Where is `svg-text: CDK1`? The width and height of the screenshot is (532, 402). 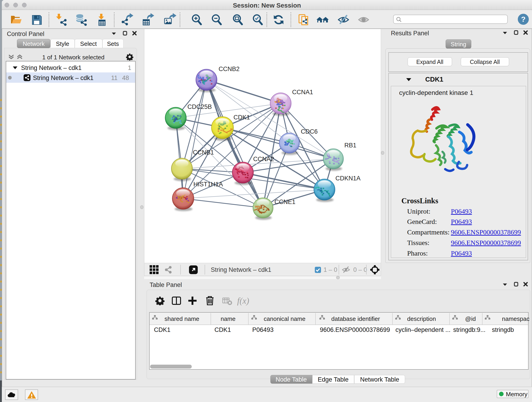 svg-text: CDK1 is located at coordinates (242, 117).